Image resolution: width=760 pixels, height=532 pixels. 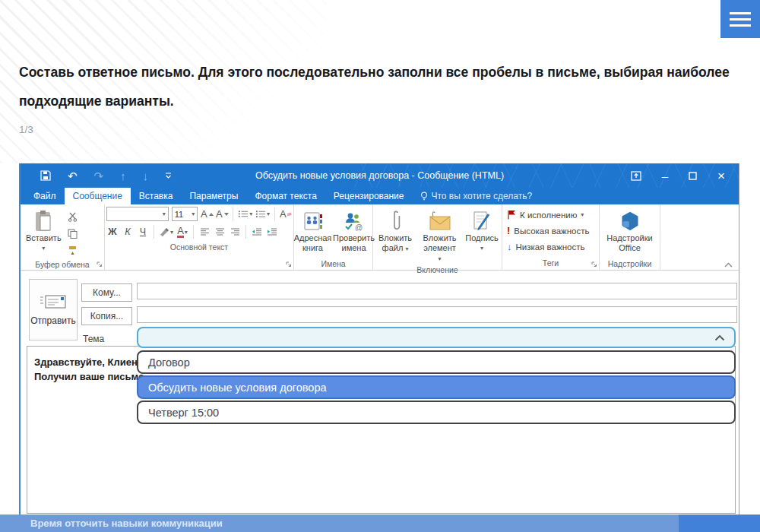 I want to click on option-dogovor: Договор, so click(x=436, y=362).